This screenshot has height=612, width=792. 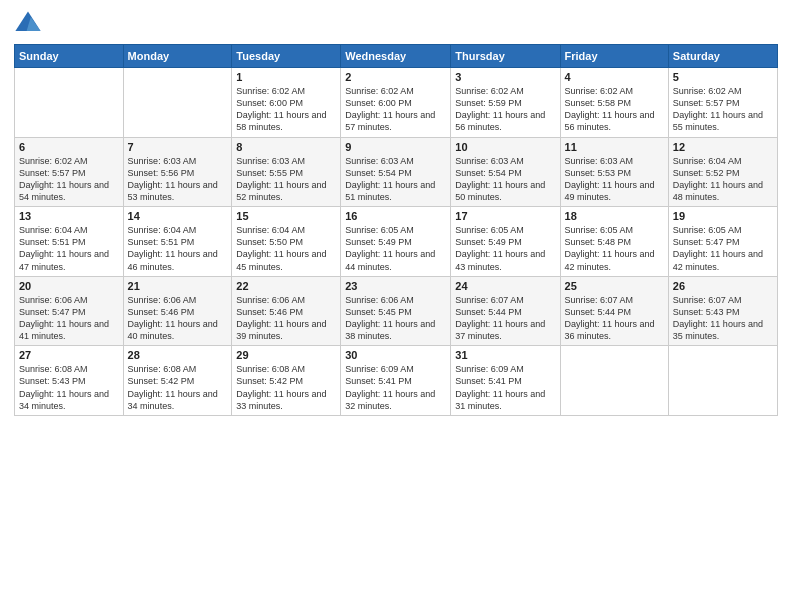 I want to click on day-number: 11, so click(x=614, y=147).